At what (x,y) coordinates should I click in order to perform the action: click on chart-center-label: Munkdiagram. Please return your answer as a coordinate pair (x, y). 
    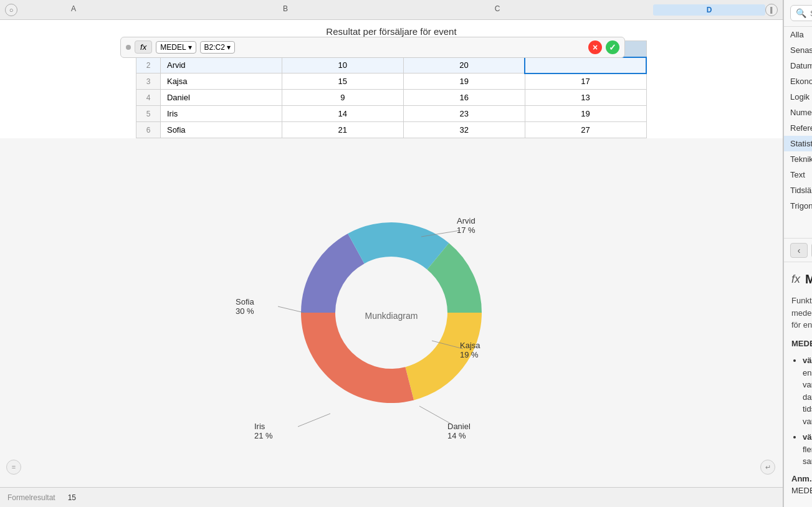
    Looking at the image, I should click on (391, 316).